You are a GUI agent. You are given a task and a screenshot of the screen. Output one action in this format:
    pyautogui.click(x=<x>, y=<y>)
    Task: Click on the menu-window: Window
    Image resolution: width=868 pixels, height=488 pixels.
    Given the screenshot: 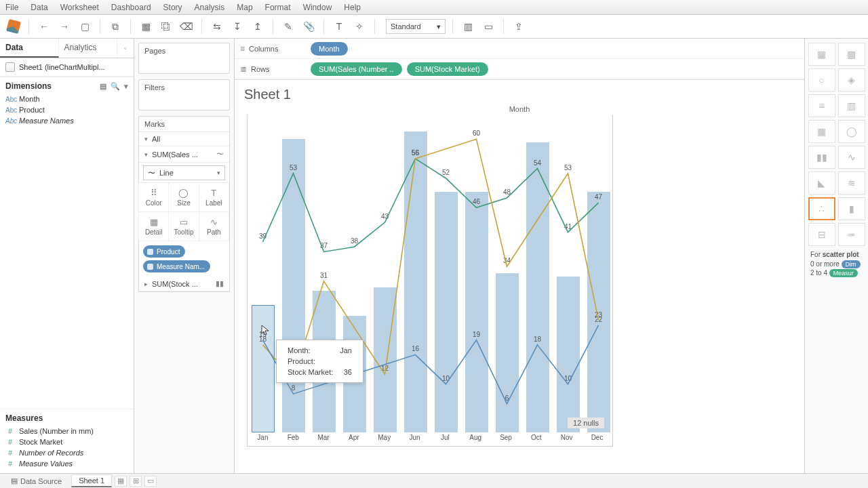 What is the action you would take?
    pyautogui.click(x=317, y=7)
    